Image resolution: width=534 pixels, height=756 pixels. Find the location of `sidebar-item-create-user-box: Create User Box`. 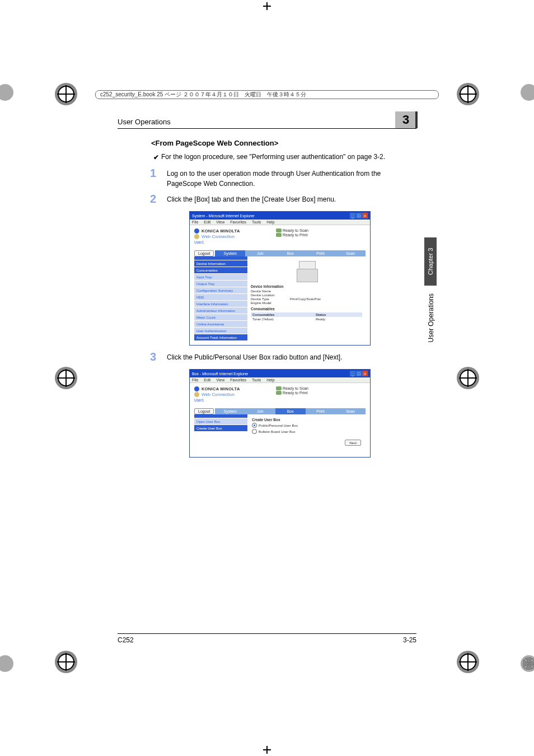

sidebar-item-create-user-box: Create User Box is located at coordinates (221, 428).